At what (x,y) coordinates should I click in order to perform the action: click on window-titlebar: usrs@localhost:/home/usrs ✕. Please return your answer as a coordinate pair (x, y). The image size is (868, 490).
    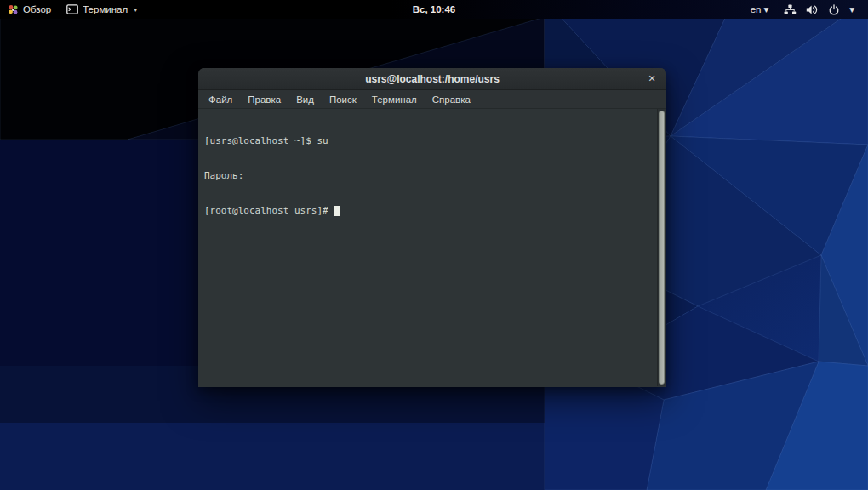
    Looking at the image, I should click on (432, 79).